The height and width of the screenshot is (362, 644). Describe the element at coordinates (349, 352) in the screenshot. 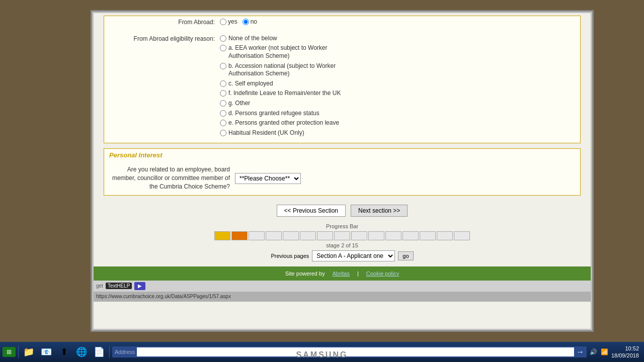

I see `address-bar: Address →` at that location.